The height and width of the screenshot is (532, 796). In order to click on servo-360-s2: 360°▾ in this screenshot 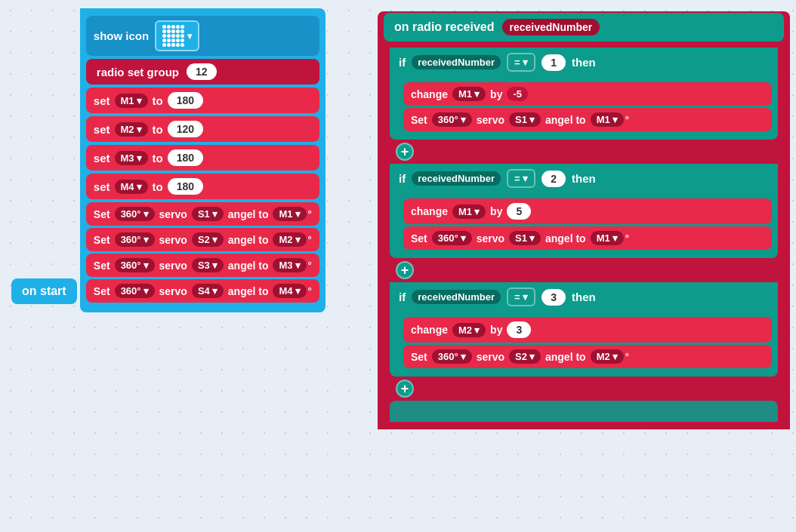, I will do `click(134, 240)`.